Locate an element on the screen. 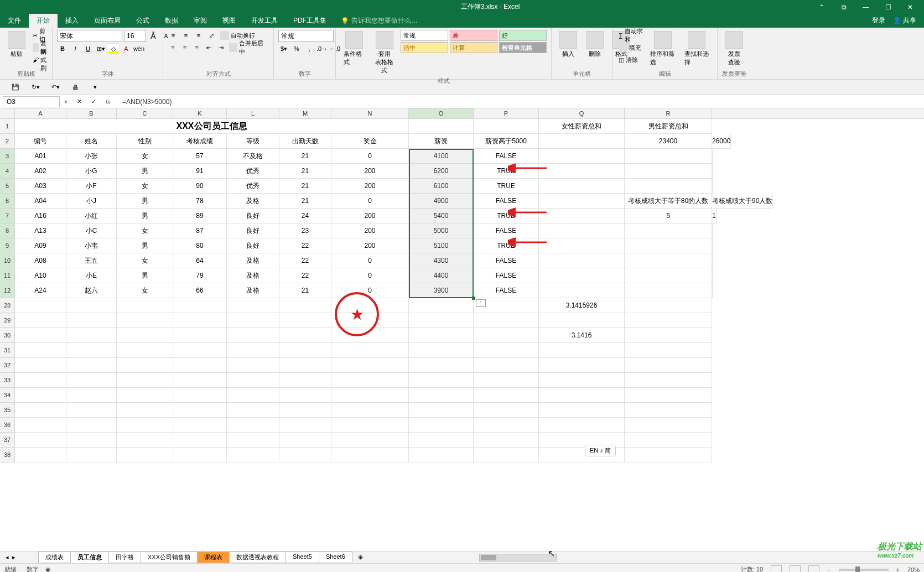 This screenshot has height=572, width=924. login-link: 登录 is located at coordinates (879, 21).